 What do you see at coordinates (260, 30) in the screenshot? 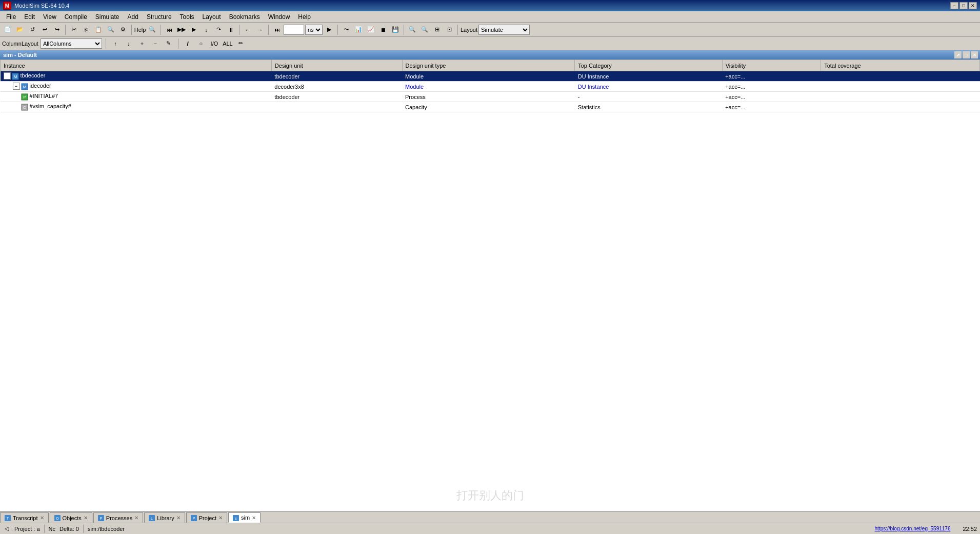
I see `forward-button: →` at bounding box center [260, 30].